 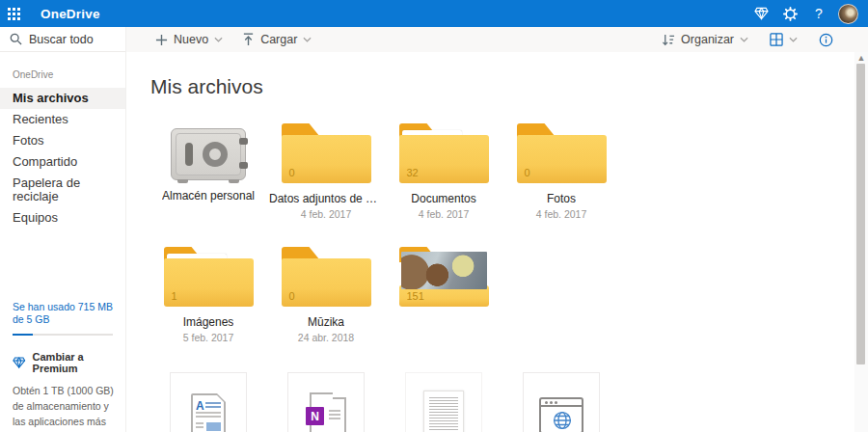 What do you see at coordinates (705, 40) in the screenshot?
I see `sort-button: Organizar` at bounding box center [705, 40].